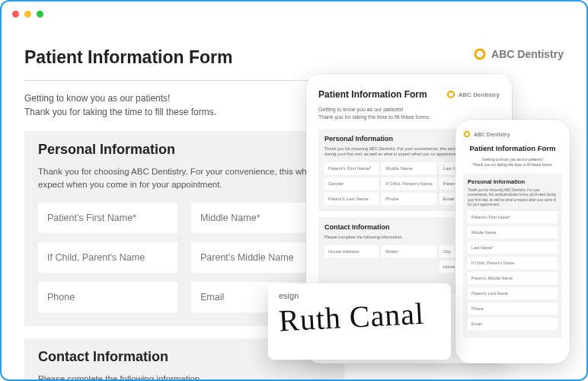 The height and width of the screenshot is (381, 588). I want to click on close-icon, so click(15, 14).